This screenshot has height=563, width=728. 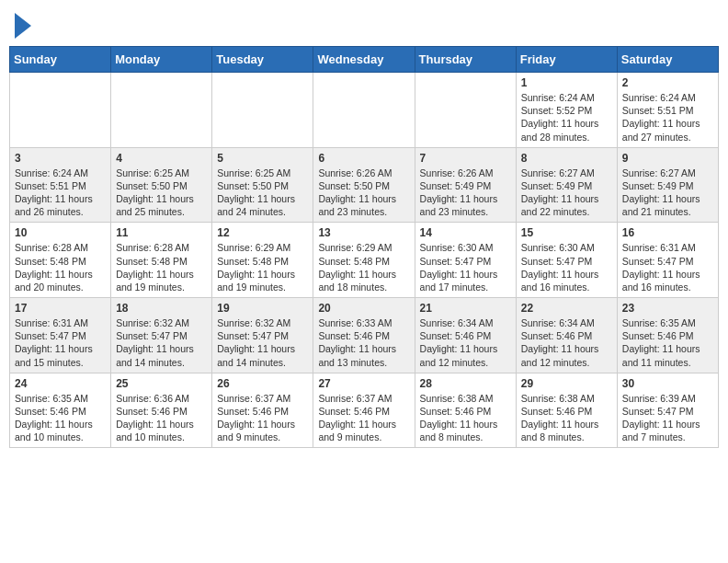 I want to click on calendar-day-29: 29Sunrise: 6:38 AMSunset: 5:46 PMDayligh…, so click(x=566, y=410).